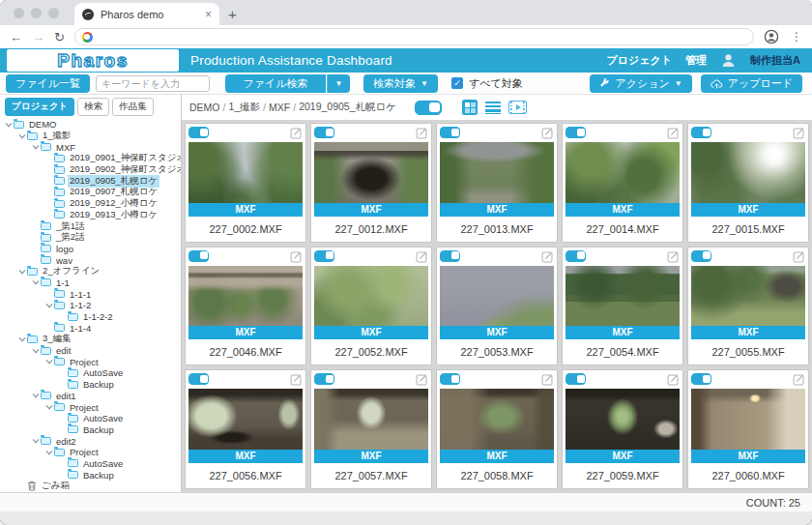 The image size is (812, 525). What do you see at coordinates (729, 60) in the screenshot?
I see `user-avatar-icon` at bounding box center [729, 60].